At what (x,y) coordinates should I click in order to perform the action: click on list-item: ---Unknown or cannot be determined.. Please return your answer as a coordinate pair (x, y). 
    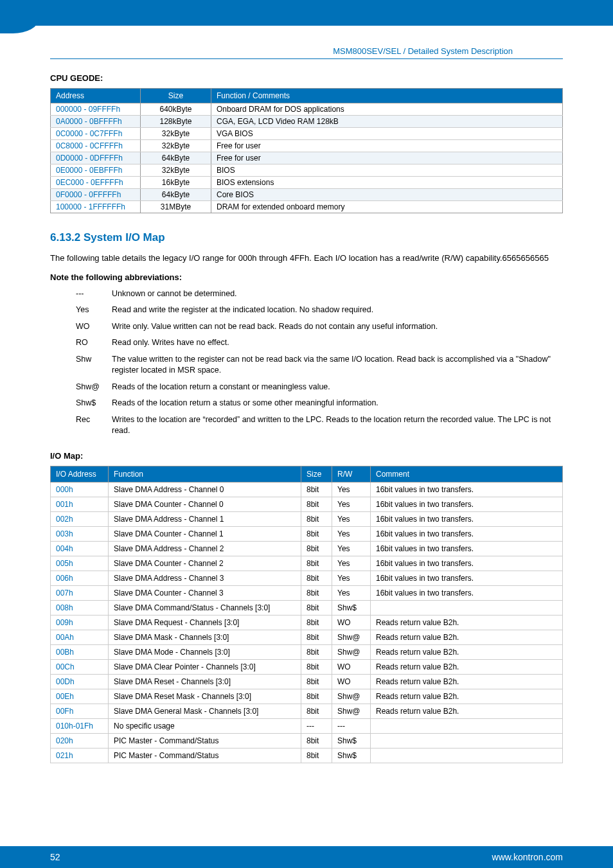
    Looking at the image, I should click on (319, 294).